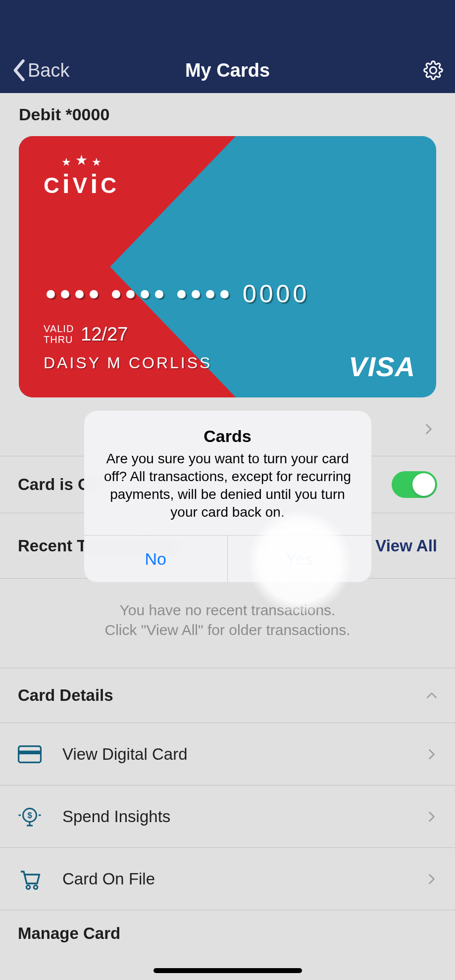 The height and width of the screenshot is (980, 455). Describe the element at coordinates (228, 496) in the screenshot. I see `confirm-alert: Cards Are you sure you want to turn your…` at that location.